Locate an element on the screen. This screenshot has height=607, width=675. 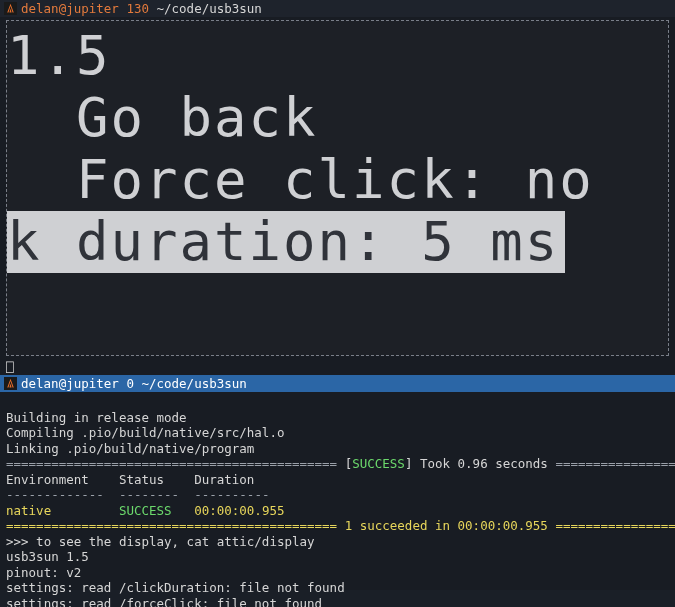
menu-item-go-back: Go back is located at coordinates (338, 118).